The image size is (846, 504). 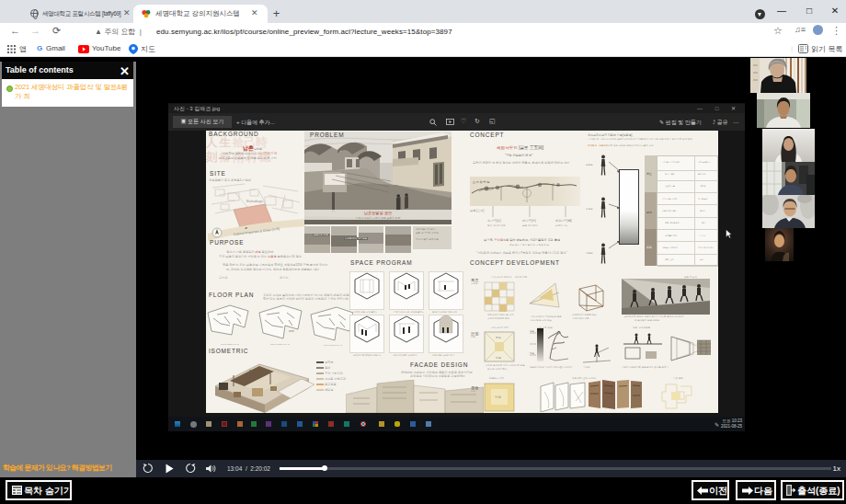 What do you see at coordinates (481, 182) in the screenshot?
I see `svg-text: 山 水 松 竹 梅` at bounding box center [481, 182].